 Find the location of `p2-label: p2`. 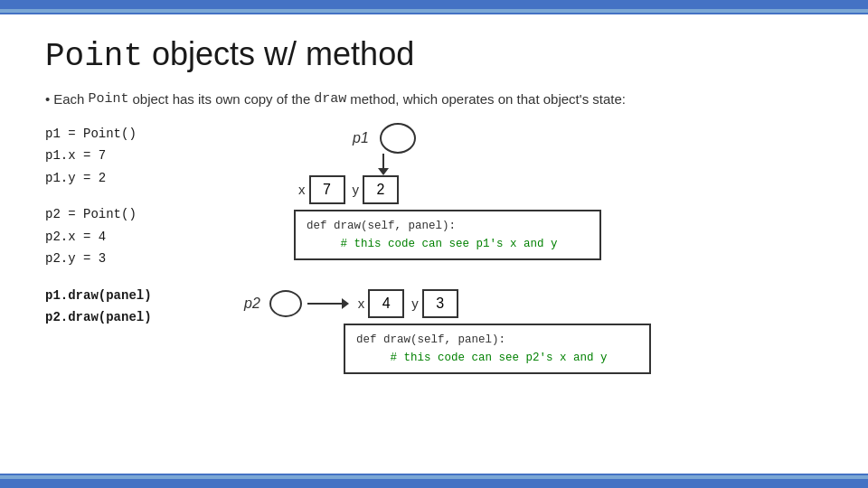

p2-label: p2 is located at coordinates (252, 304).